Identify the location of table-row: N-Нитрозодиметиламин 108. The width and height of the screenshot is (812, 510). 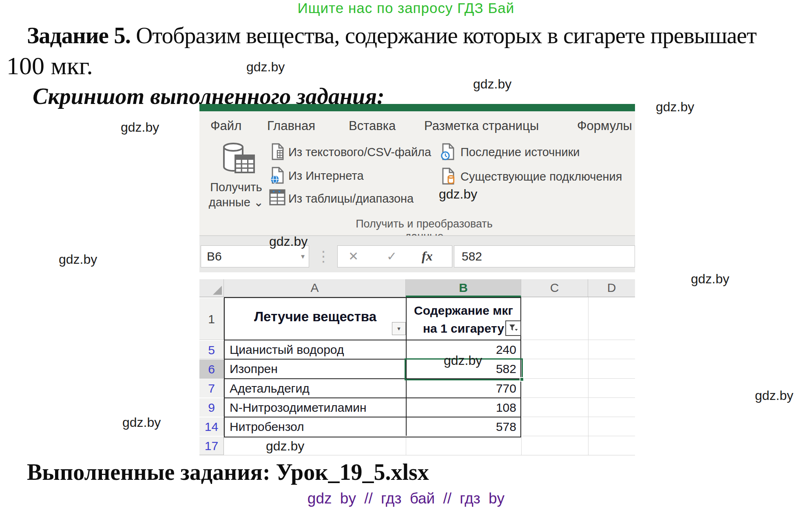
(373, 408).